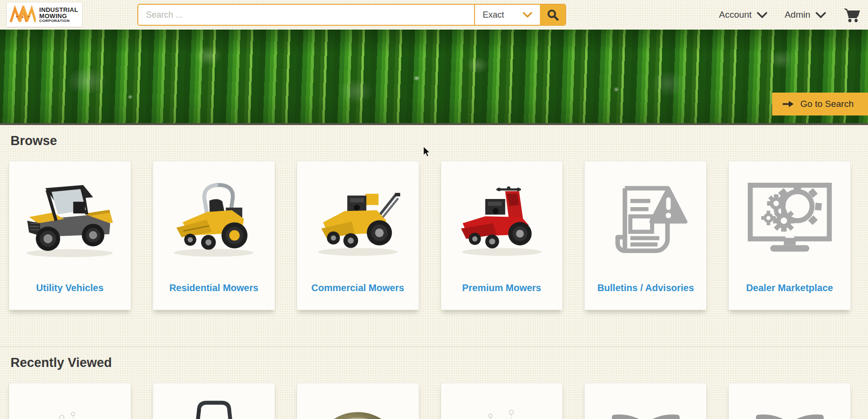 This screenshot has width=868, height=419. I want to click on bulletin-warning-document-icon, so click(646, 220).